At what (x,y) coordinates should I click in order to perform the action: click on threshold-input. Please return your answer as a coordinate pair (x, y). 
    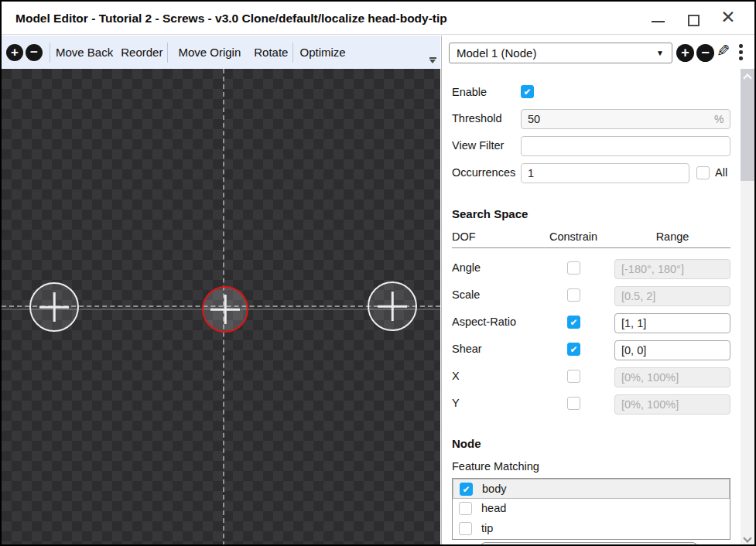
    Looking at the image, I should click on (625, 119).